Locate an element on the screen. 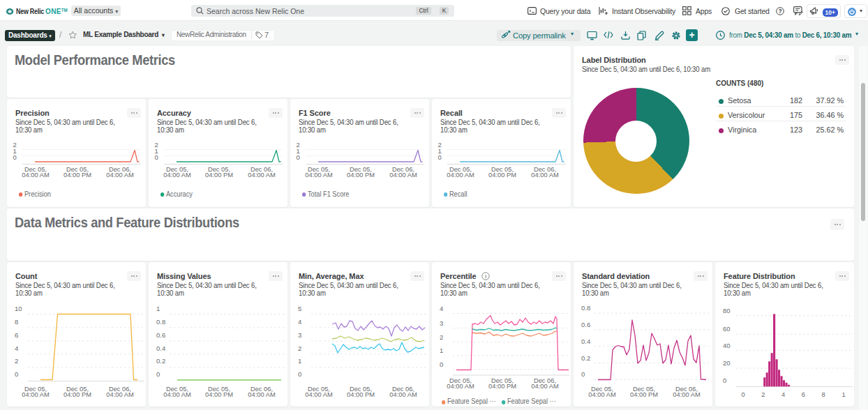 This screenshot has width=868, height=410. svg-text: 5 is located at coordinates (300, 308).